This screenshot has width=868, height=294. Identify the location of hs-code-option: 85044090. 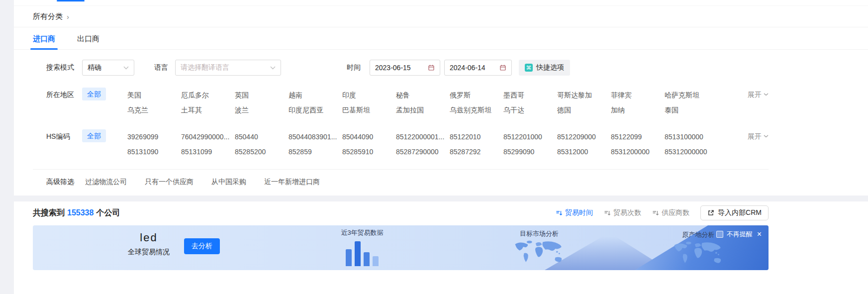
(369, 137).